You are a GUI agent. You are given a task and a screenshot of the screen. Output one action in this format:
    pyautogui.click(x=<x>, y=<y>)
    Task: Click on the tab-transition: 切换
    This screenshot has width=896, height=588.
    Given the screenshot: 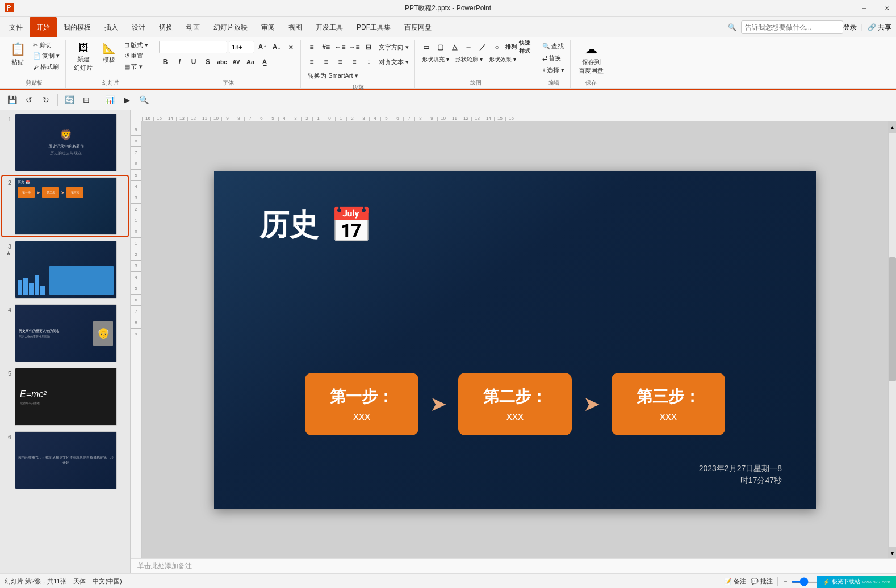 What is the action you would take?
    pyautogui.click(x=166, y=27)
    